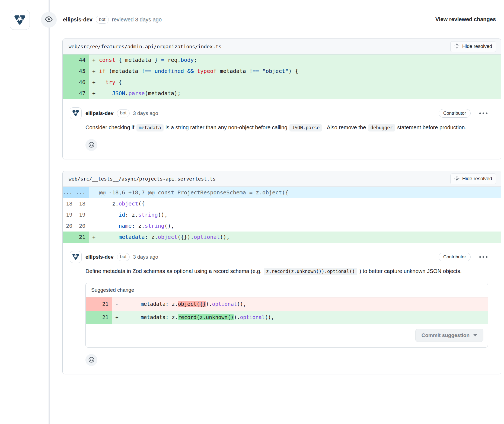 Image resolution: width=504 pixels, height=424 pixels. Describe the element at coordinates (145, 47) in the screenshot. I see `file-path-link: web/src/ee/features/admin-api/organizati…` at that location.